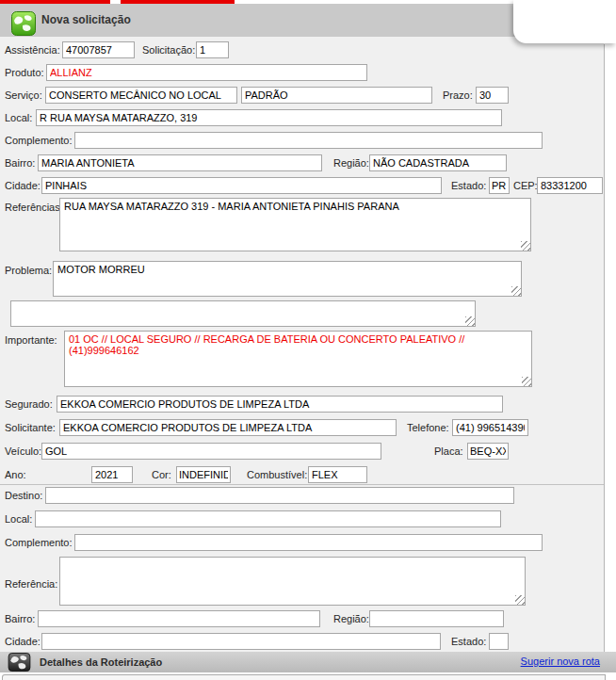 This screenshot has width=616, height=680. Describe the element at coordinates (15, 475) in the screenshot. I see `ano-label: Ano:` at that location.